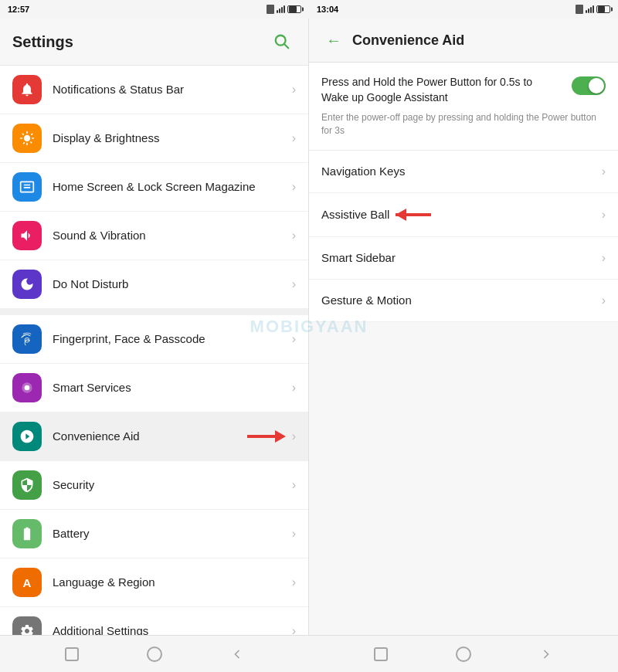  What do you see at coordinates (169, 90) in the screenshot?
I see `notifications-label: Notifications & Status Bar` at bounding box center [169, 90].